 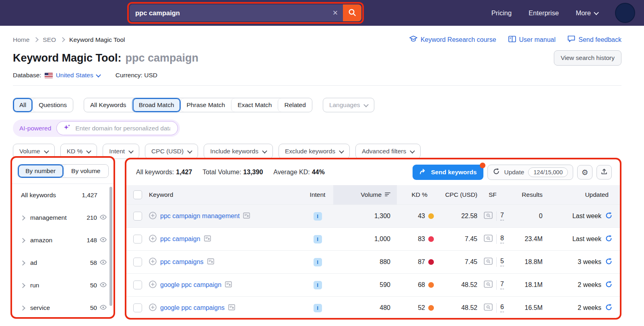 What do you see at coordinates (585, 172) in the screenshot?
I see `table-settings-button: ⚙` at bounding box center [585, 172].